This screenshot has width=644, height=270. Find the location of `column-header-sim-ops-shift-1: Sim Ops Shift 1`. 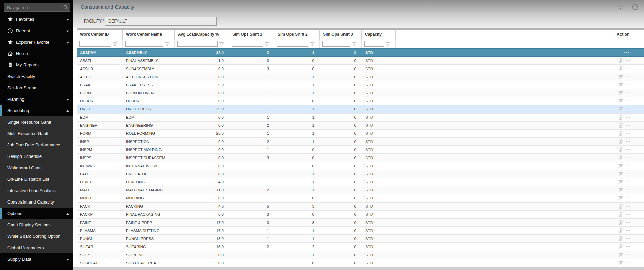

column-header-sim-ops-shift-1: Sim Ops Shift 1 is located at coordinates (252, 34).